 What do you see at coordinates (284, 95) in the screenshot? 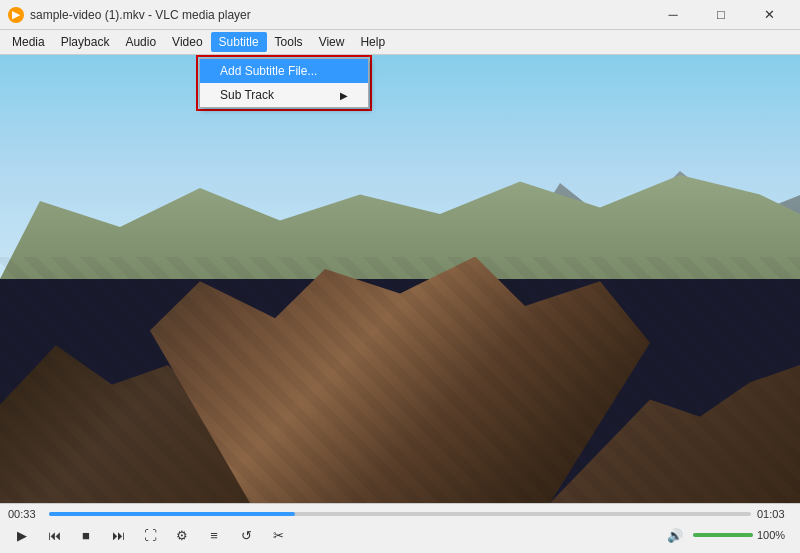
I see `sub-track-item: Sub Track ▶` at bounding box center [284, 95].